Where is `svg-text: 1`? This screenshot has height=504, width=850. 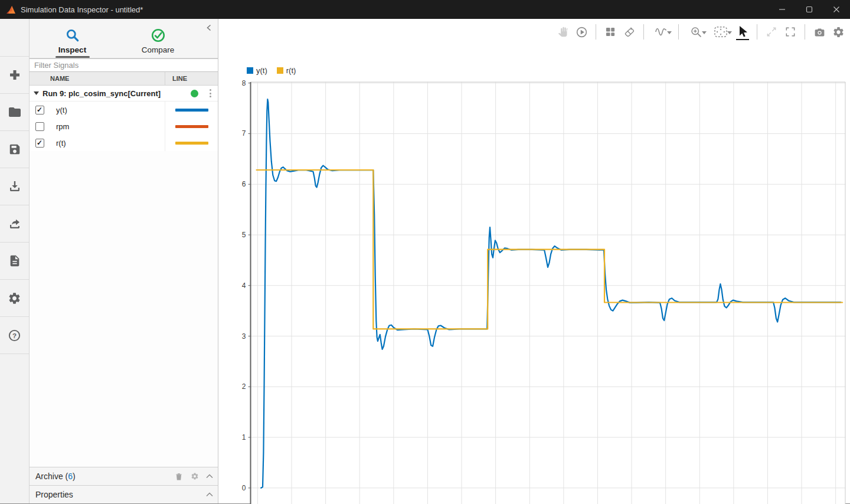 svg-text: 1 is located at coordinates (244, 437).